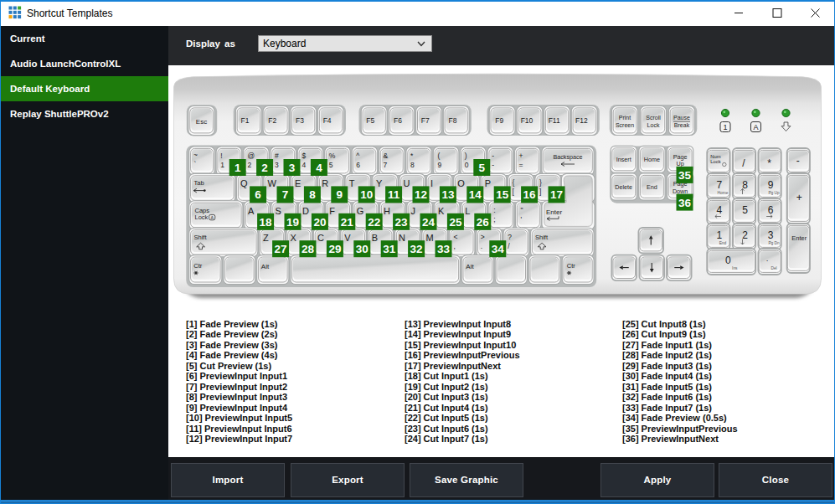  I want to click on svg-text: 6, so click(358, 165).